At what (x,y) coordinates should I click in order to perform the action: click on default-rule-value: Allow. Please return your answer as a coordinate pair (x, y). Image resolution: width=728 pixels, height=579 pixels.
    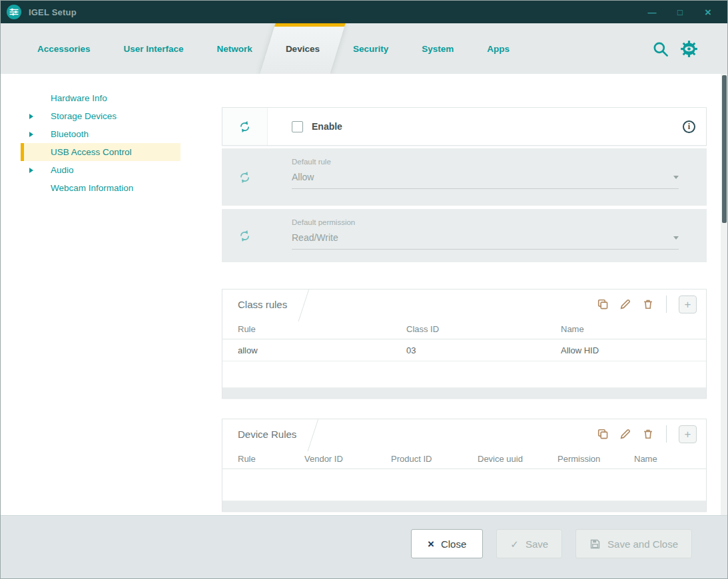
    Looking at the image, I should click on (302, 177).